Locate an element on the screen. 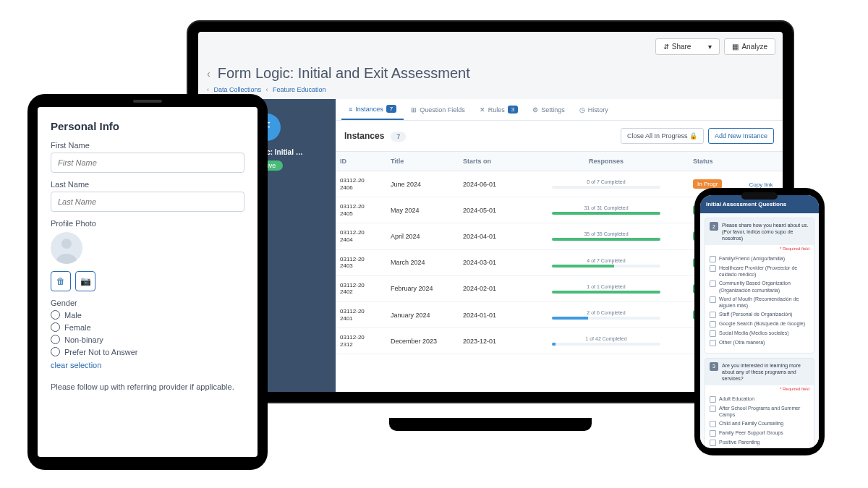 The height and width of the screenshot is (488, 868). cell-starts: 2024-06-01 is located at coordinates (491, 184).